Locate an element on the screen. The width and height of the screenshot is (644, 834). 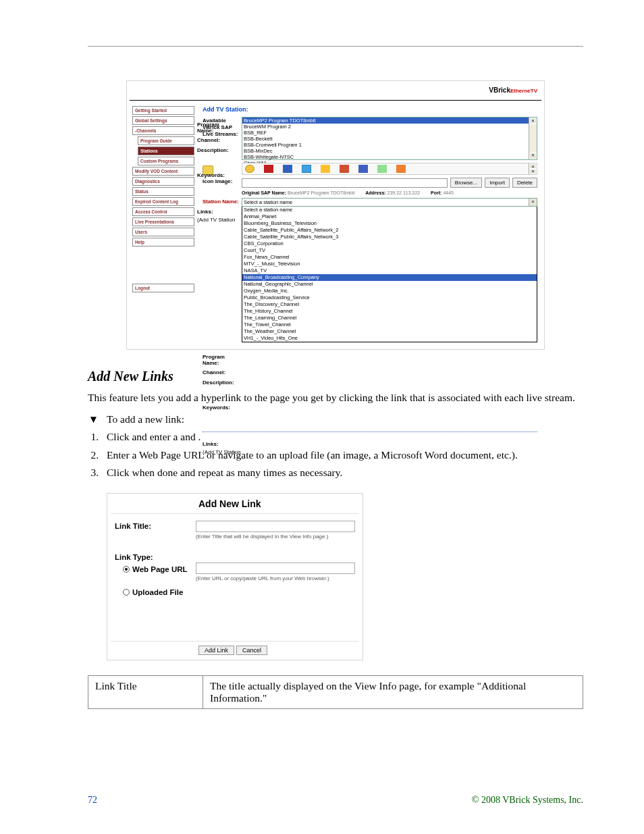
dropdown-option: Cable_Satellite_Public_Affairs_Network_2 is located at coordinates (390, 230).